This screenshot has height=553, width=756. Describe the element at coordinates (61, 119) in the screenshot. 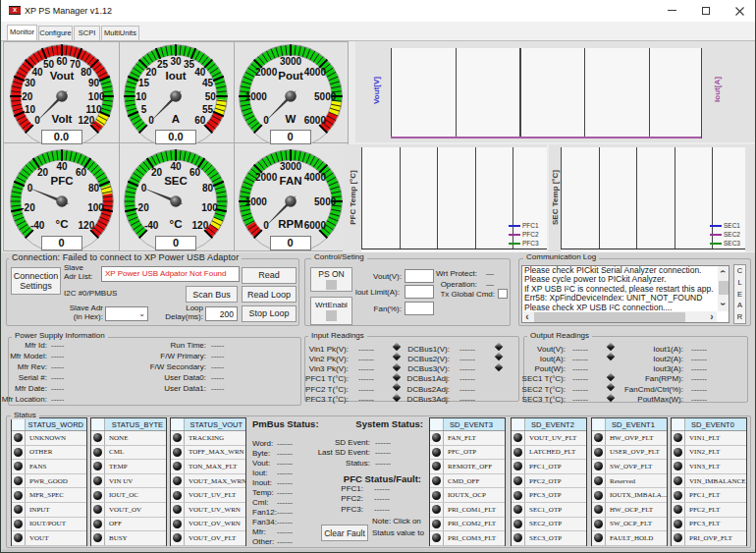

I see `svg-text: Volt` at that location.